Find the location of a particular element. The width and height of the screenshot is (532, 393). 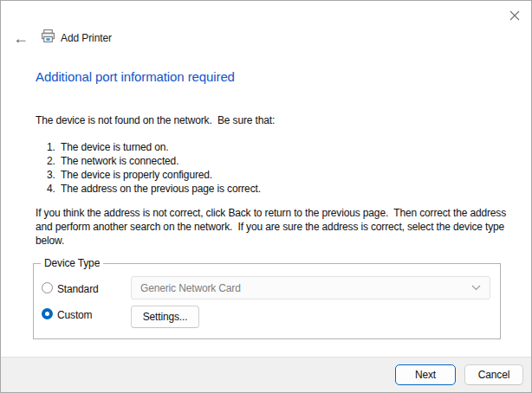

standard-radio is located at coordinates (47, 287).